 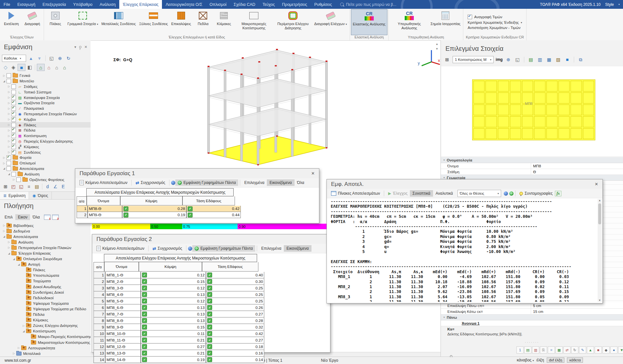 What do you see at coordinates (30, 67) in the screenshot?
I see `section-cube-icon: ◧` at bounding box center [30, 67].